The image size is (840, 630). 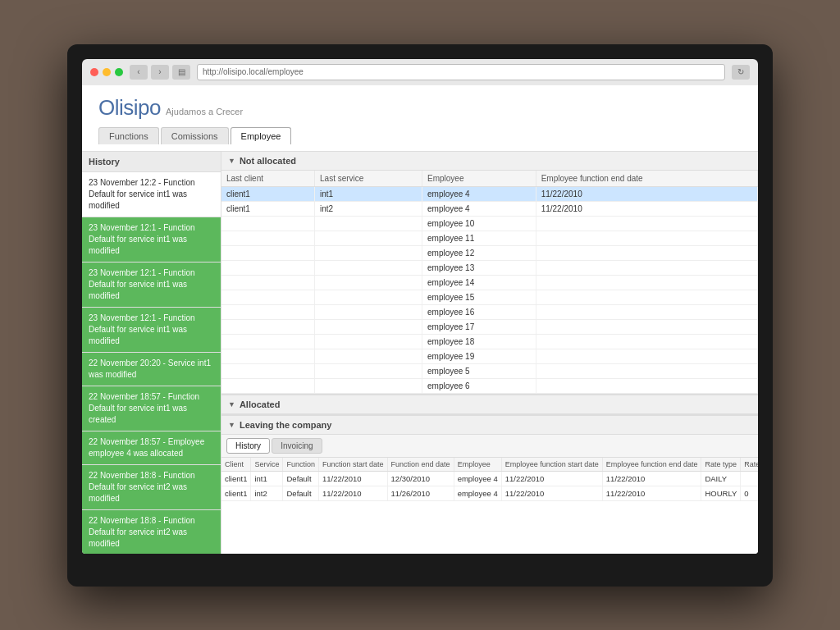 What do you see at coordinates (151, 240) in the screenshot?
I see `history-item-1: 23 November 12:1 - Function Default for …` at bounding box center [151, 240].